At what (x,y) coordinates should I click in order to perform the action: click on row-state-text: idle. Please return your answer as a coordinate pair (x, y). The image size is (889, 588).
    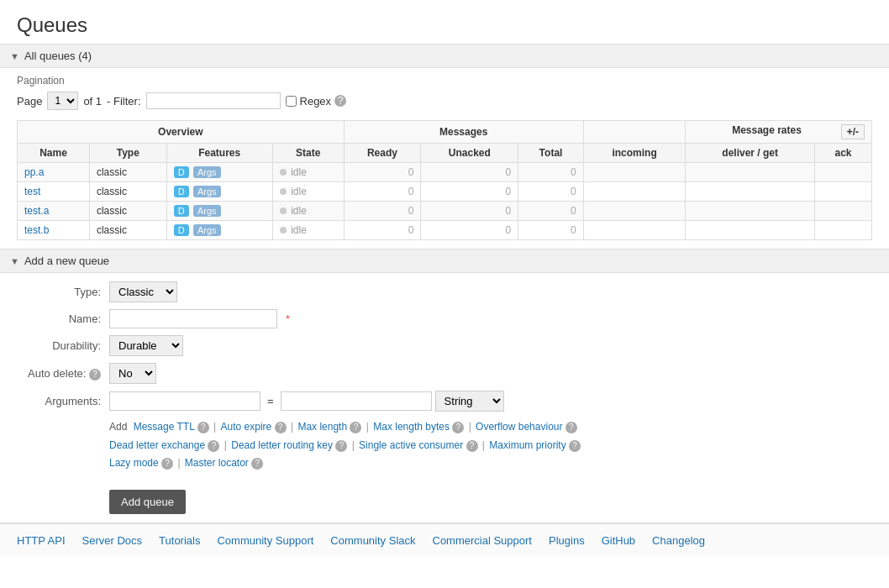
    Looking at the image, I should click on (299, 230).